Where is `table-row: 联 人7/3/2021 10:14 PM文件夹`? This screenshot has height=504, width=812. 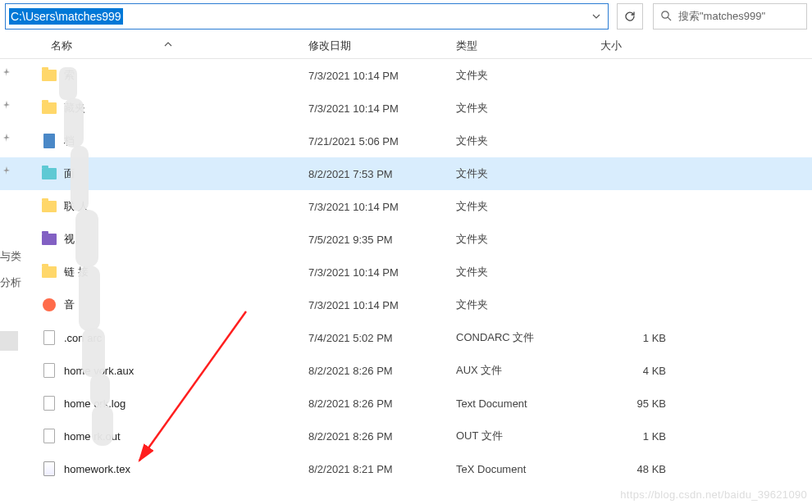 table-row: 联 人7/3/2021 10:14 PM文件夹 is located at coordinates (406, 207).